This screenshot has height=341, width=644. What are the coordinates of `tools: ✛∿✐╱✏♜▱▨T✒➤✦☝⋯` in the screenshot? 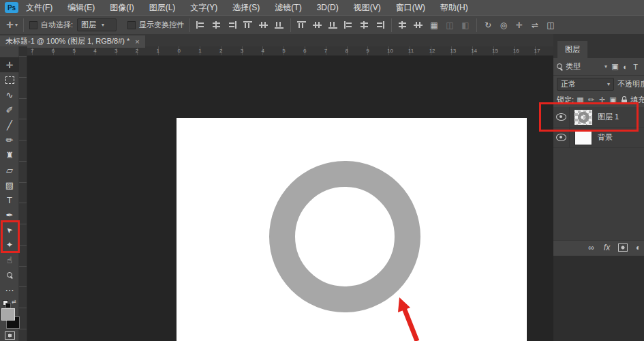 It's located at (10, 177).